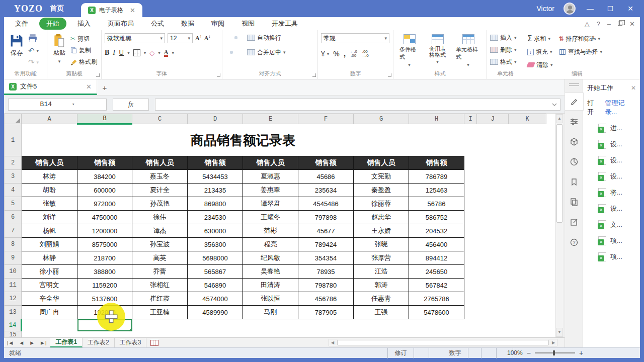 This screenshot has height=362, width=644. I want to click on user-avatar, so click(570, 9).